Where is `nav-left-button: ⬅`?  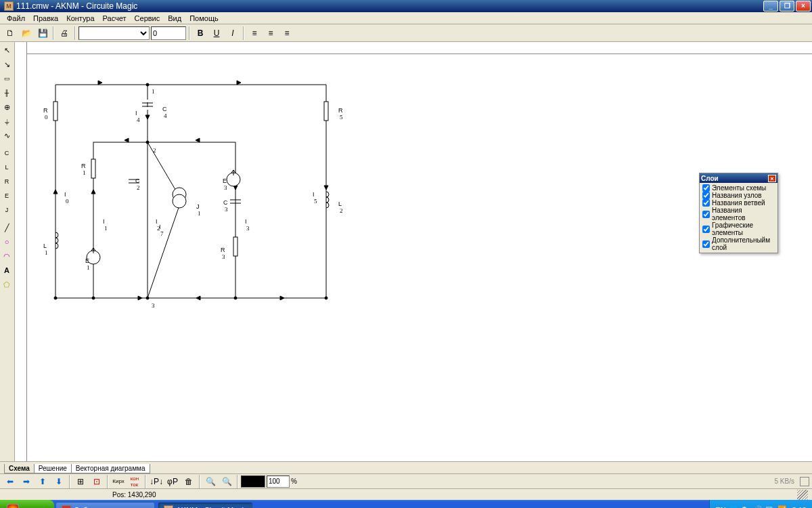
nav-left-button: ⬅ is located at coordinates (10, 482).